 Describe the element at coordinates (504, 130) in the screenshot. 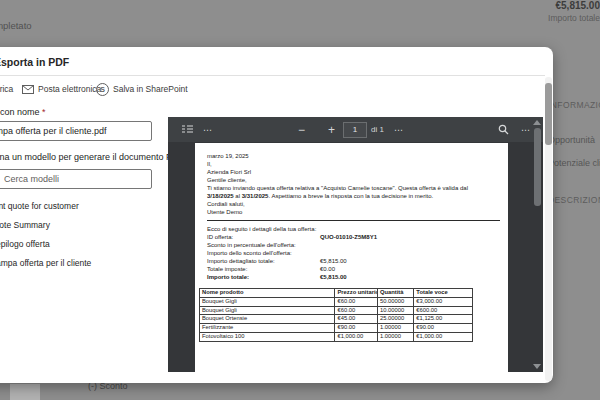

I see `pdf-search-button` at that location.